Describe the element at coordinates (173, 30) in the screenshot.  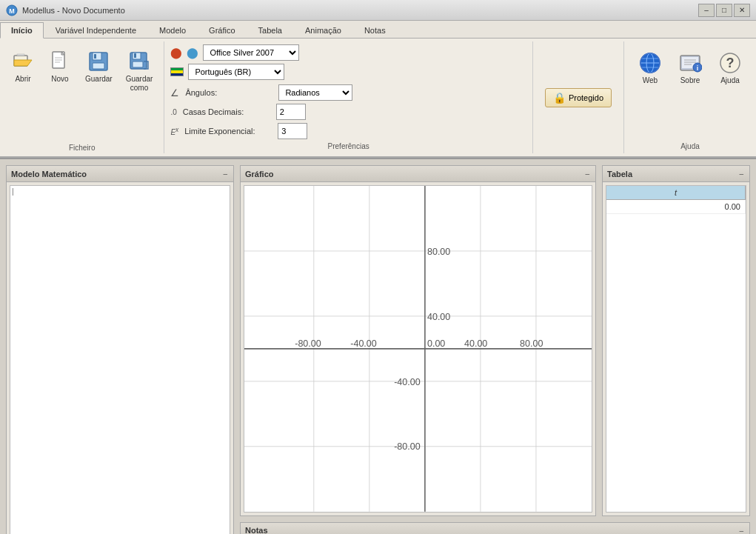
I see `tab-modelo: Modelo` at that location.